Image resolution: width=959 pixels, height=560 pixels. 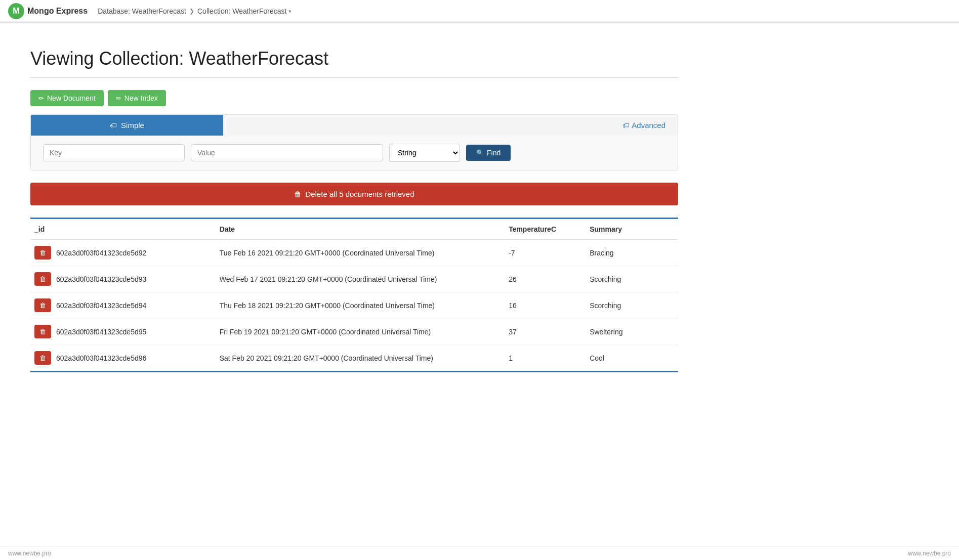 I want to click on row-temp-0: -7, so click(x=545, y=253).